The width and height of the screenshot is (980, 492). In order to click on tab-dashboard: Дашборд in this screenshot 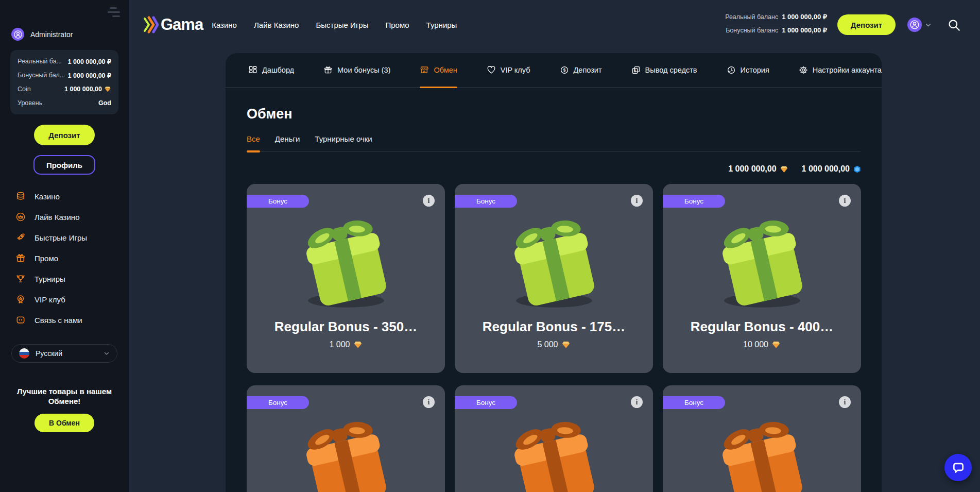, I will do `click(271, 70)`.